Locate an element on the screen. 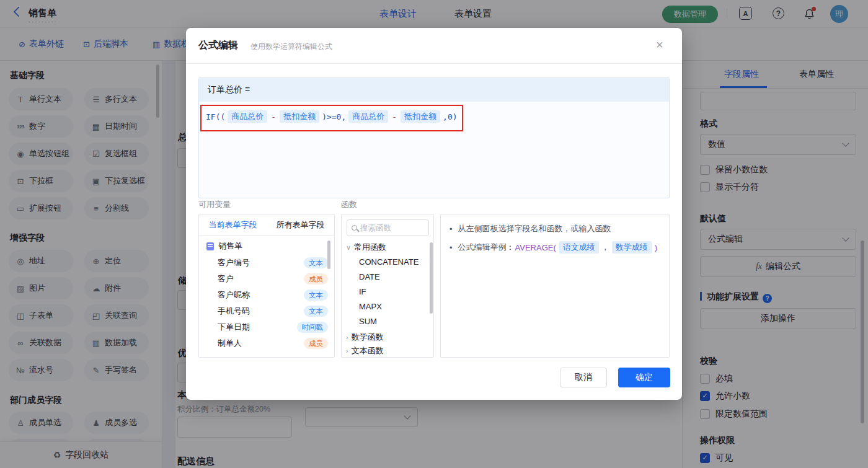  formula-editor-area: 订单总价 = is located at coordinates (434, 138).